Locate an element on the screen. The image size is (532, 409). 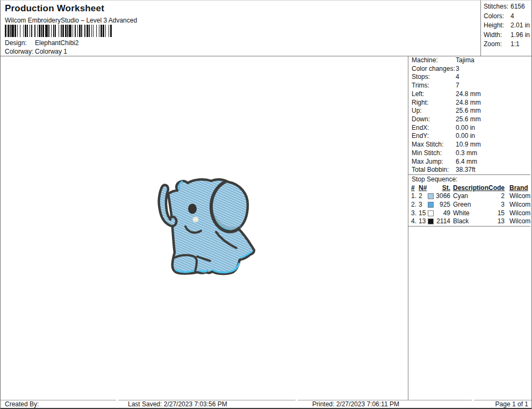
info-row: EndX:0.00 in is located at coordinates (470, 128).